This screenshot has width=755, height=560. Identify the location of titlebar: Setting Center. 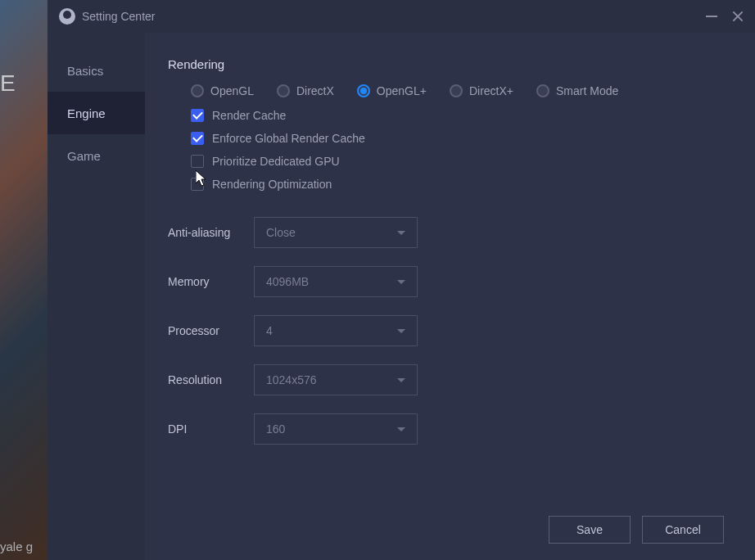
(401, 16).